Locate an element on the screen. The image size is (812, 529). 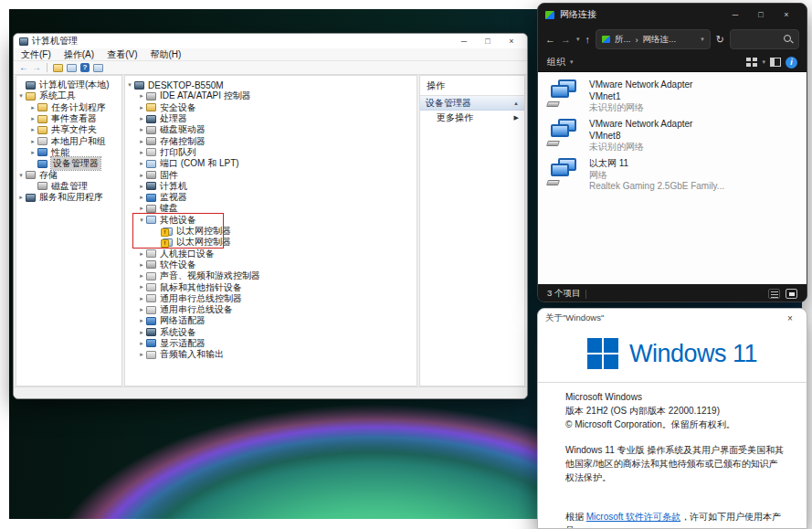
actions-section-device-manager: 设备管理器 ▲ is located at coordinates (472, 103).